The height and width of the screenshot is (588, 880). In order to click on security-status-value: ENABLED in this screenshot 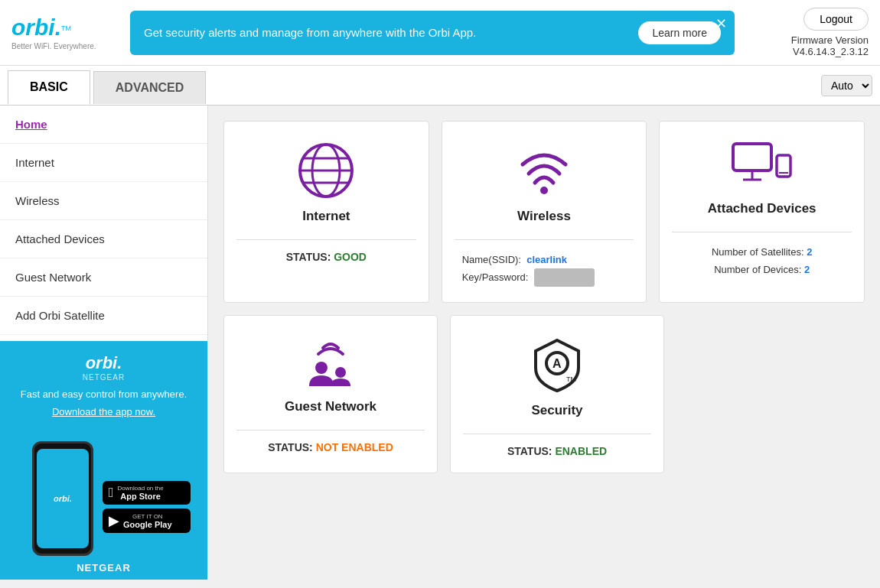, I will do `click(581, 451)`.